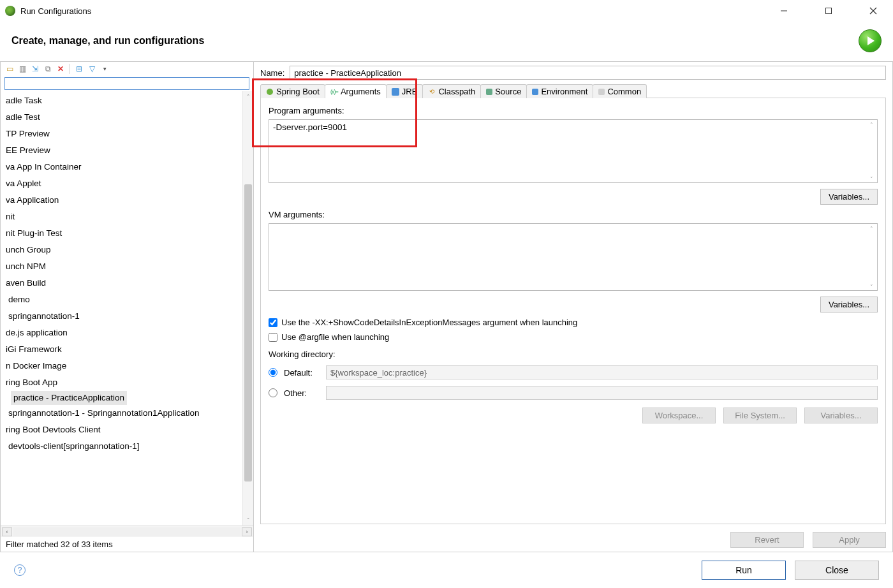 The image size is (893, 588). Describe the element at coordinates (108, 41) in the screenshot. I see `page-title: Create, manage, and run configurations` at that location.